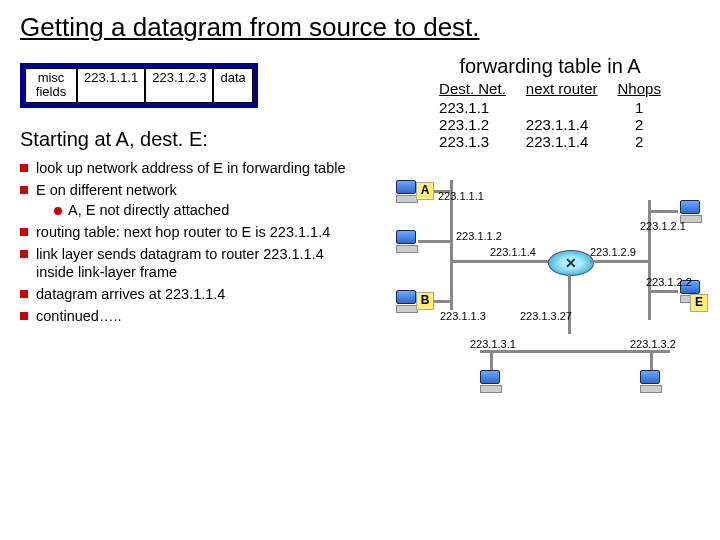 The image size is (720, 540). What do you see at coordinates (550, 108) in the screenshot?
I see `table-row: 223.1.11` at bounding box center [550, 108].